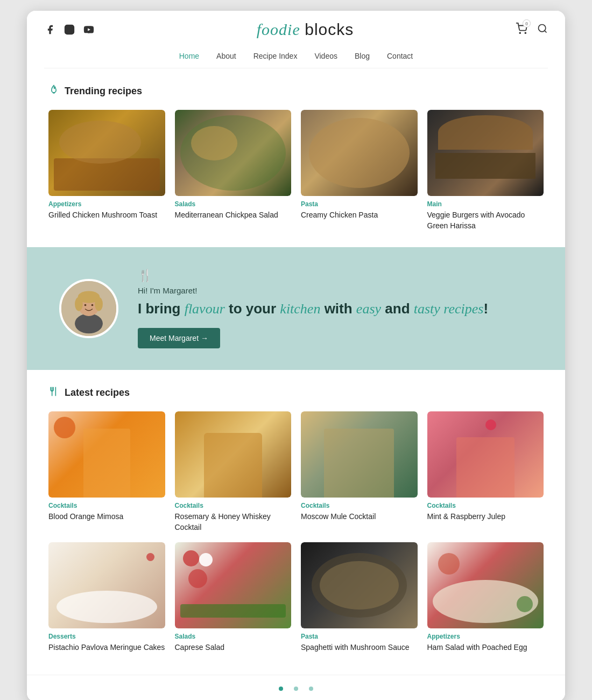  What do you see at coordinates (189, 56) in the screenshot?
I see `nav-home: Home` at bounding box center [189, 56].